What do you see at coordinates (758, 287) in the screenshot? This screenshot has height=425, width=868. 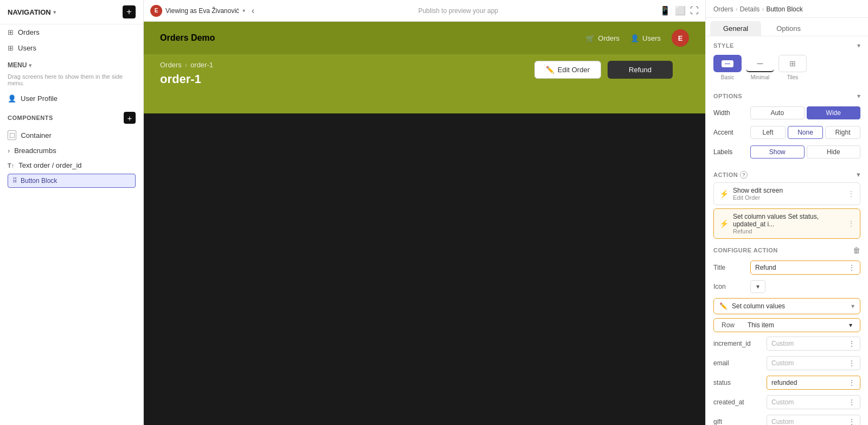 I see `icon-selector: ▾` at bounding box center [758, 287].